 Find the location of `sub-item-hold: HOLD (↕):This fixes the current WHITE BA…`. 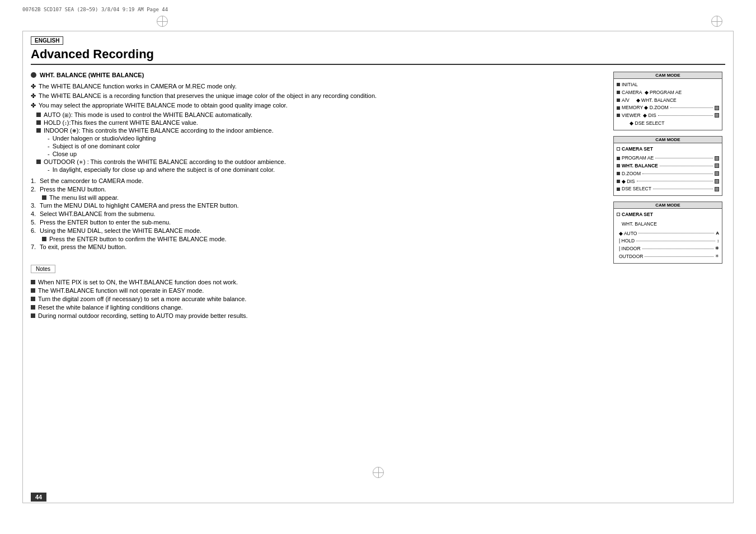

sub-item-hold: HOLD (↕):This fixes the current WHITE BA… is located at coordinates (319, 123).